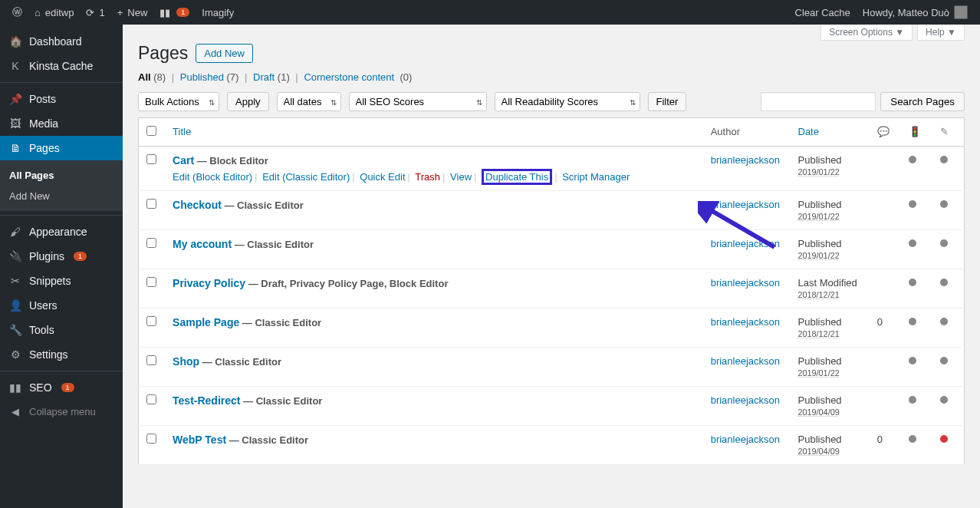 This screenshot has width=980, height=508. Describe the element at coordinates (306, 176) in the screenshot. I see `edit-classic-link: Edit (Classic Editor)` at that location.